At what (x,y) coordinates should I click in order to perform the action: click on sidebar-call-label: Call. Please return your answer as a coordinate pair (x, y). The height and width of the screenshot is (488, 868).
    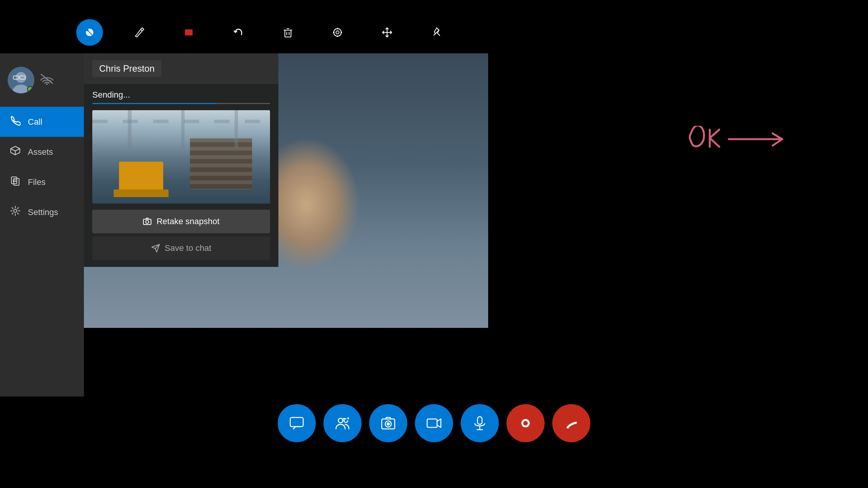
    Looking at the image, I should click on (35, 122).